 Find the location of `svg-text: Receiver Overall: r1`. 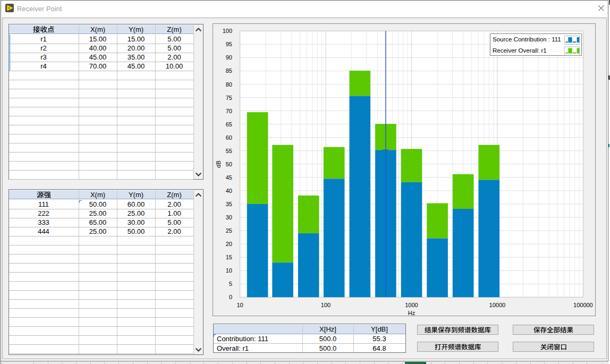

svg-text: Receiver Overall: r1 is located at coordinates (520, 50).